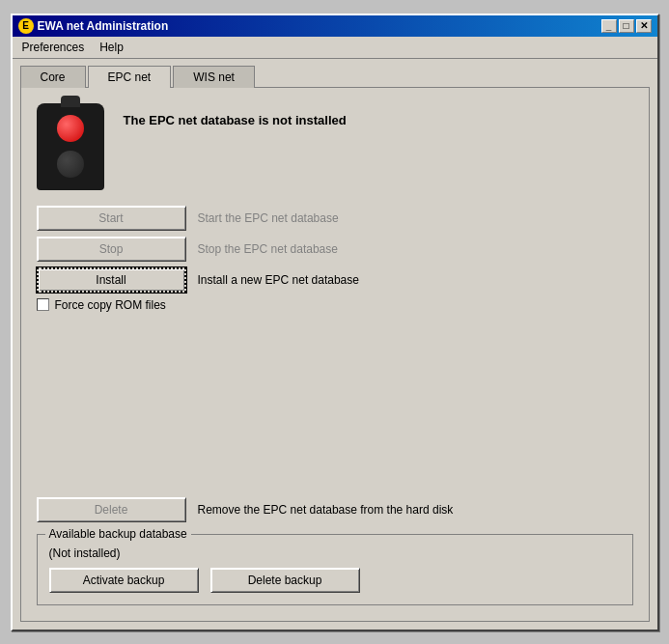  Describe the element at coordinates (70, 128) in the screenshot. I see `light-red` at that location.